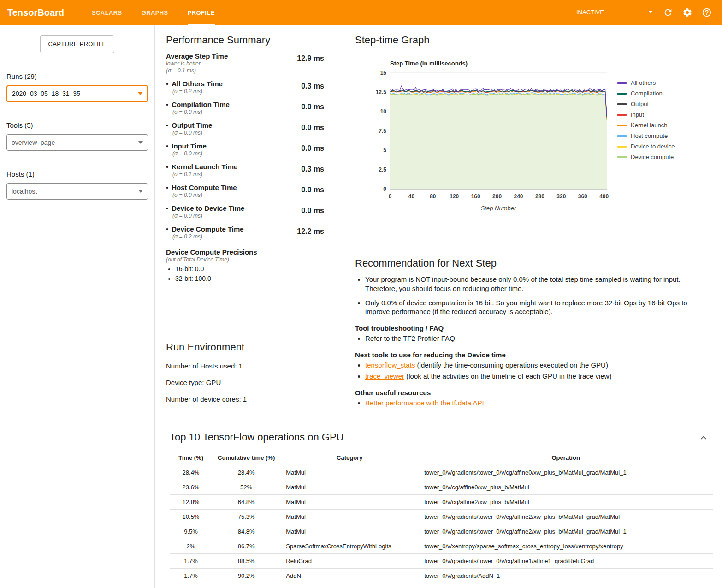  I want to click on faq-list: Refer to the TF2 Profiler FAQ, so click(531, 339).